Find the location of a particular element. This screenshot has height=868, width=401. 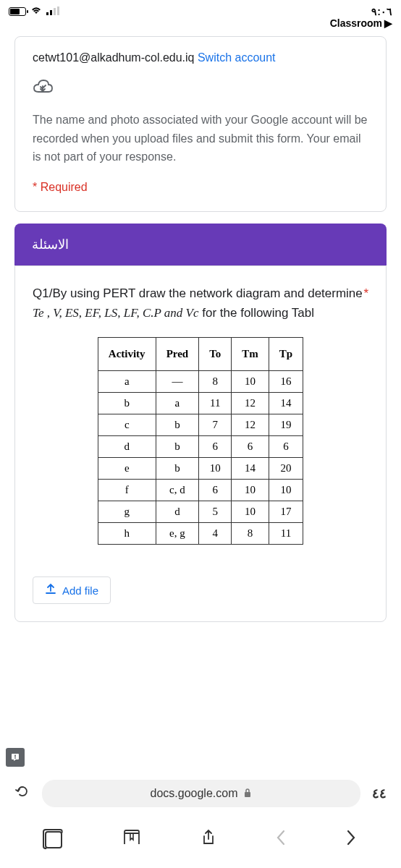

table-row: he, g4811 is located at coordinates (200, 534).